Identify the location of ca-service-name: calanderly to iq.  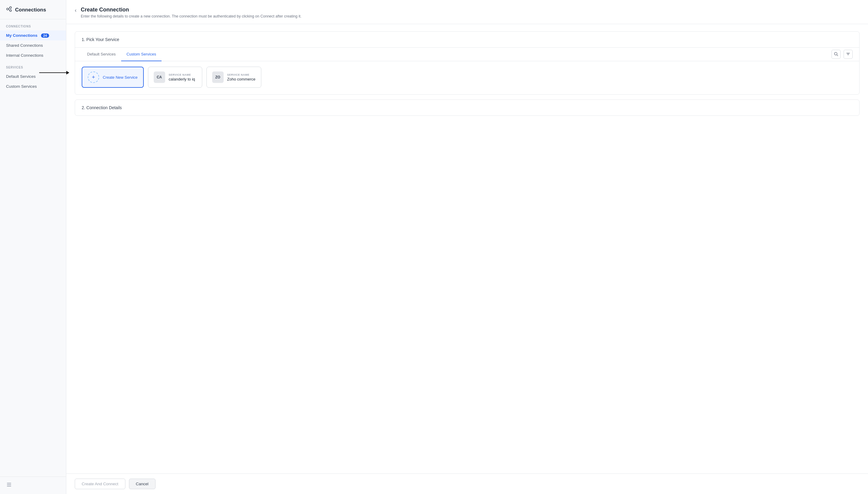
(182, 79).